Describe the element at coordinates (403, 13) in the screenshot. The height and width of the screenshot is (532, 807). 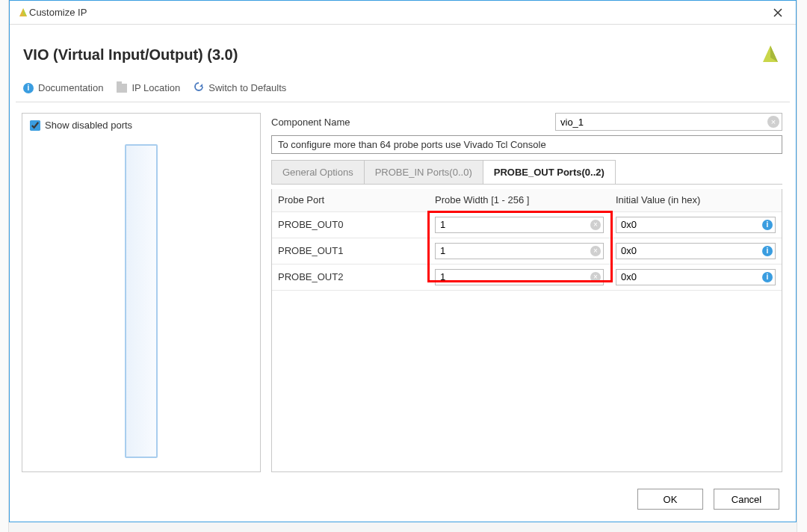
I see `titlebar: Customize IP` at that location.